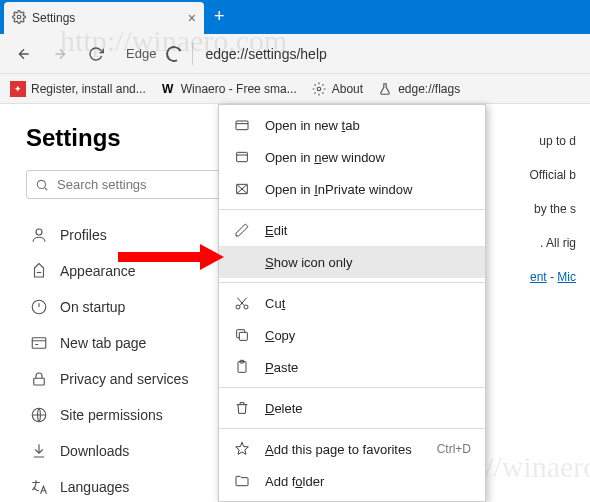 This screenshot has height=502, width=590. I want to click on address-bar: Edge edge://settings/help, so click(349, 54).